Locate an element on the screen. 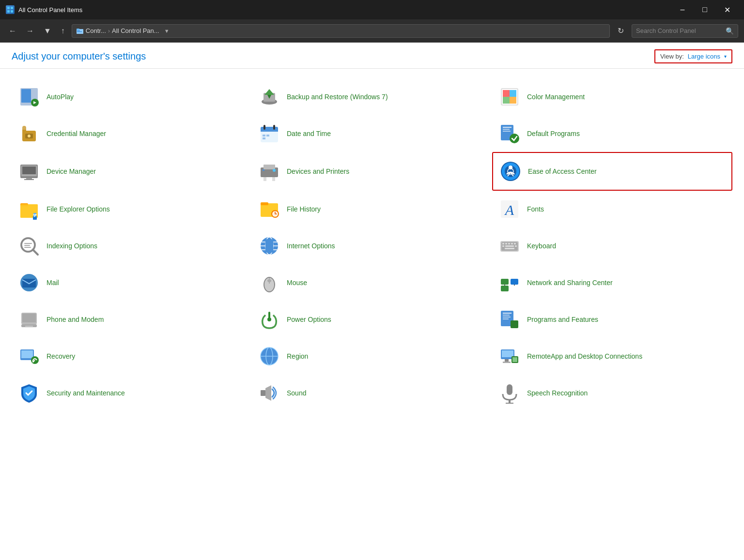 This screenshot has width=744, height=560. recent-button: ▼ is located at coordinates (47, 31).